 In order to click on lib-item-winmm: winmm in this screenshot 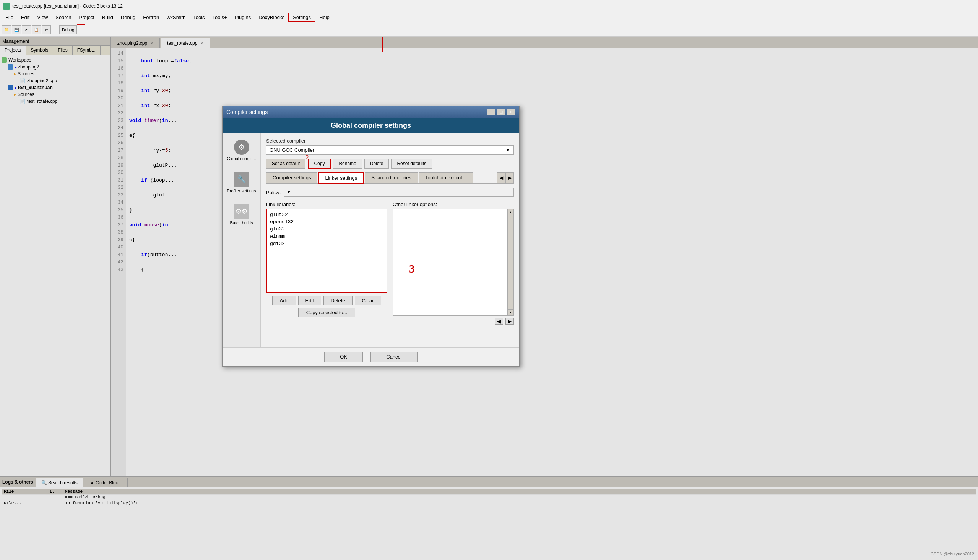, I will do `click(327, 236)`.